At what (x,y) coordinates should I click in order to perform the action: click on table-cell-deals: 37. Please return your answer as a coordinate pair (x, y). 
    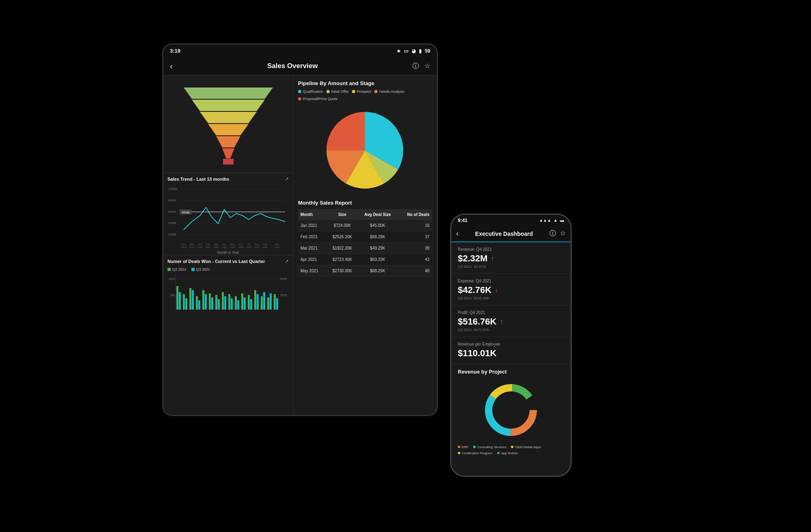
    Looking at the image, I should click on (414, 237).